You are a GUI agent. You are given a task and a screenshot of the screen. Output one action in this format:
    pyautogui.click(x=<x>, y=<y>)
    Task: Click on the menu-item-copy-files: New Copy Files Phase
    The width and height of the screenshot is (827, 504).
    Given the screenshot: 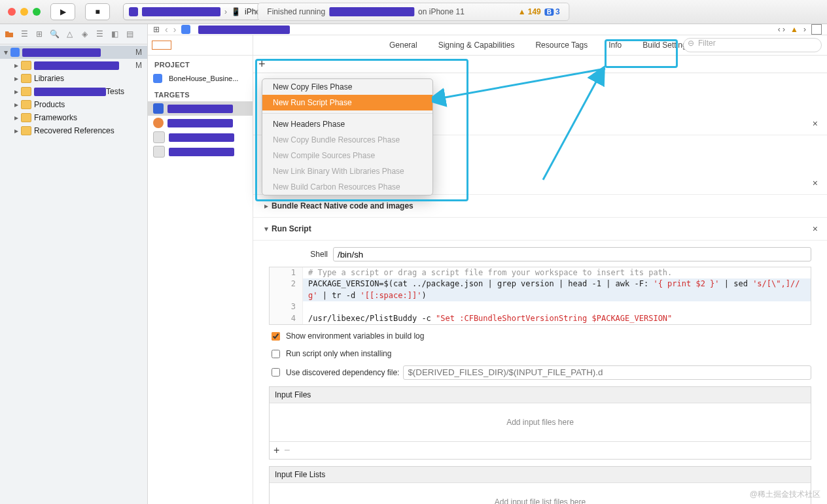 What is the action you would take?
    pyautogui.click(x=347, y=87)
    